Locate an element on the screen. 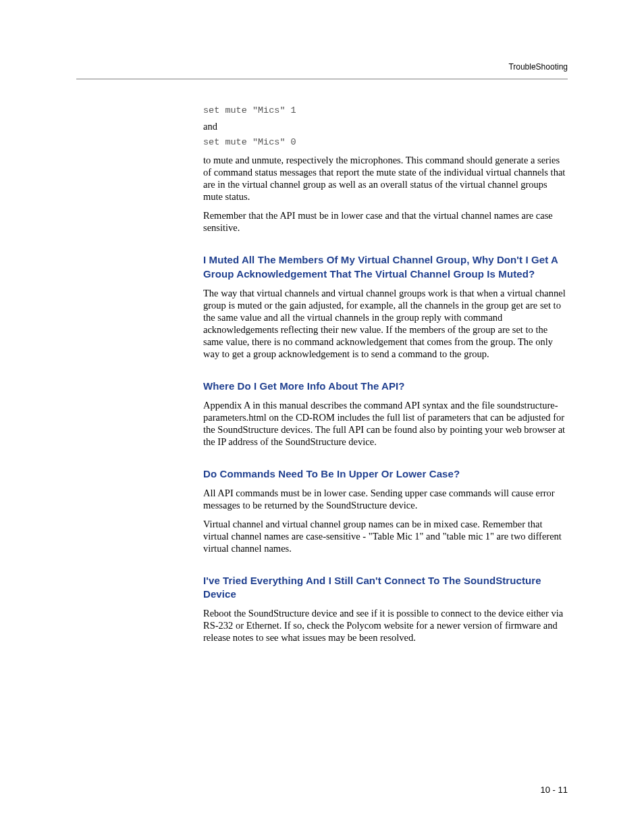 The image size is (644, 834). paragraph-3: The way that virtual channels and virtua… is located at coordinates (385, 324).